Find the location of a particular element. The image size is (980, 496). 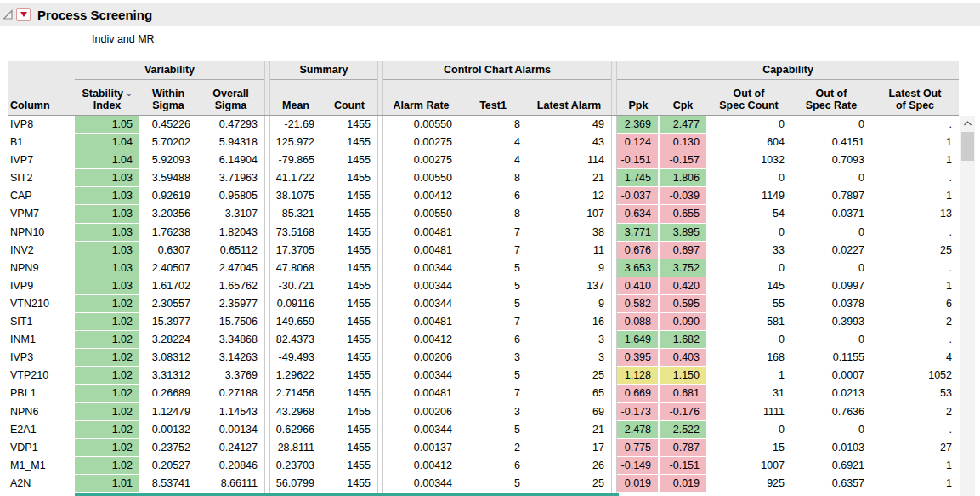

cell-mean: 56.0799 is located at coordinates (296, 483).